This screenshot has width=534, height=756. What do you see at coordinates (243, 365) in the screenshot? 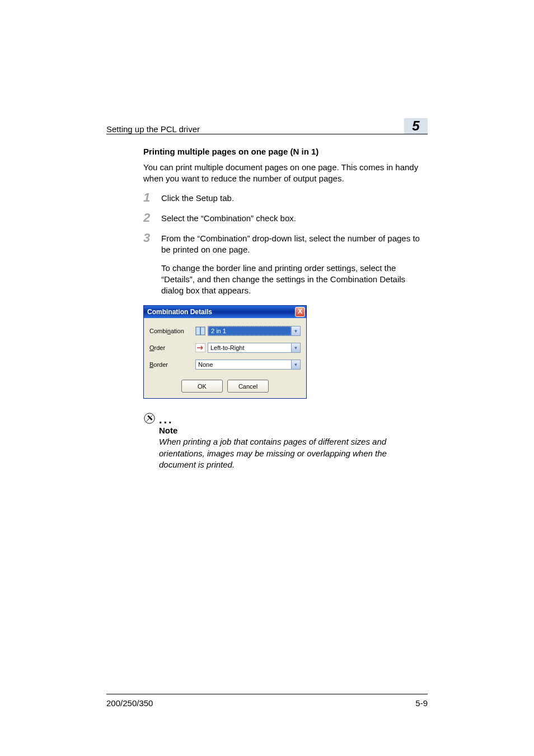
I see `border-value: None` at bounding box center [243, 365].